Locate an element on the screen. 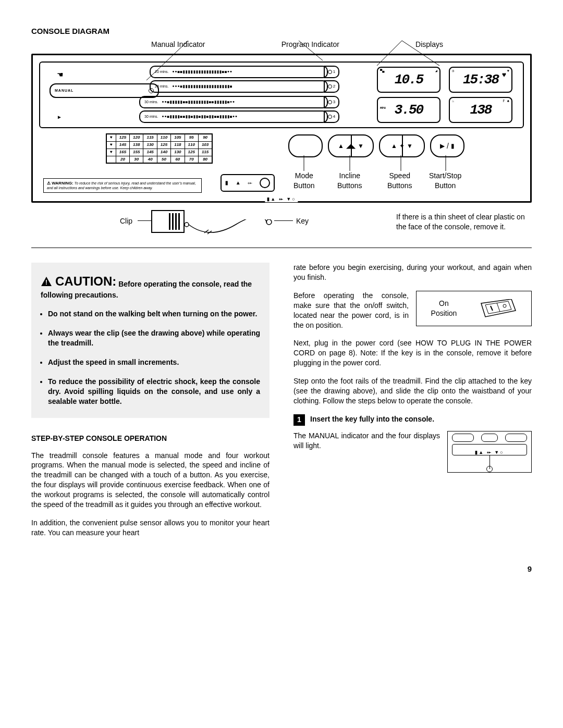 The width and height of the screenshot is (563, 728). caution-box: ! CAUTION: Before operating the console,… is located at coordinates (150, 340).